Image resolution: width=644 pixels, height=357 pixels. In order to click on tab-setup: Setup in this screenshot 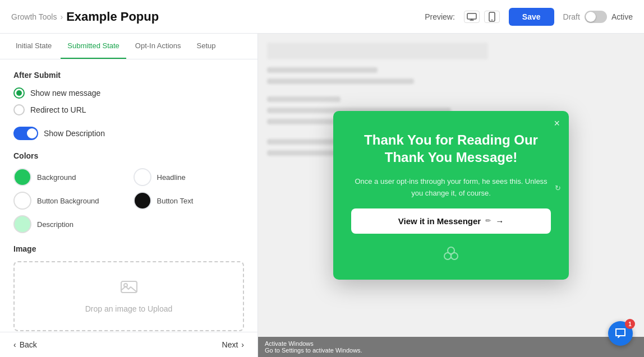, I will do `click(206, 46)`.